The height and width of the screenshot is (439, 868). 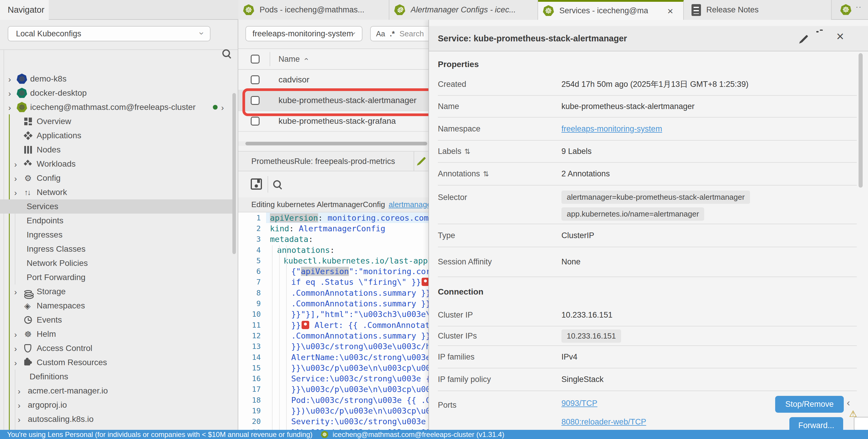 I want to click on chevron-down-icon: ›, so click(x=202, y=34).